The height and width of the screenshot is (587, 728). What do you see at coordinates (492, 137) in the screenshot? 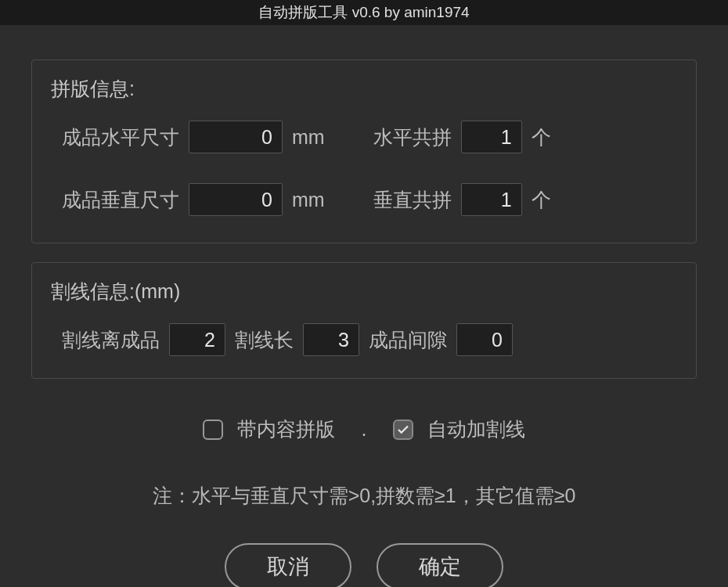
I see `input-horizontal-count` at bounding box center [492, 137].